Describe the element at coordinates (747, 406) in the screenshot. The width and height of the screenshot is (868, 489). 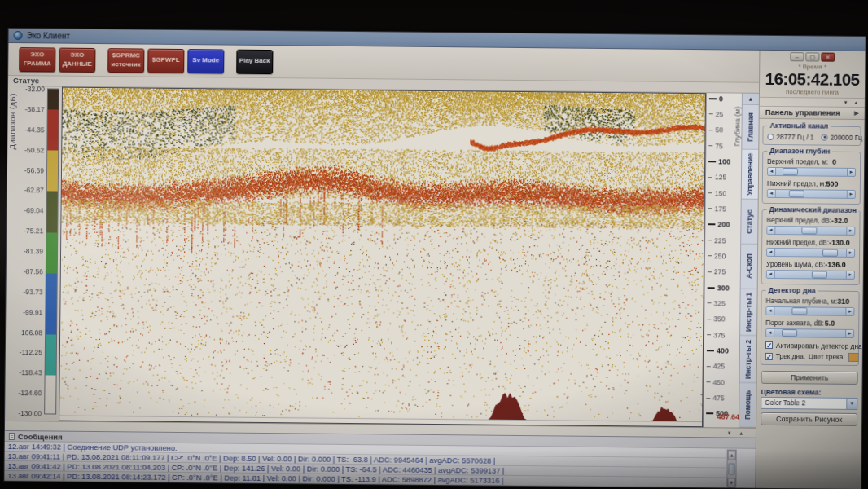
I see `tab-help: Помощь` at that location.